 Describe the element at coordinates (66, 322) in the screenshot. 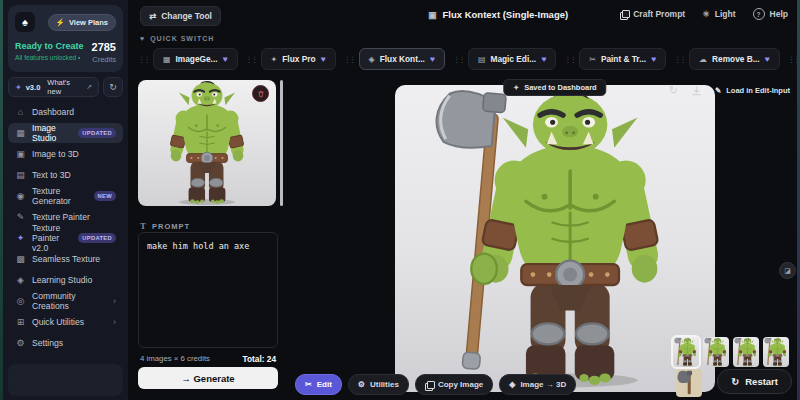

I see `sidebar-item-quick-utilities: ⊞ Quick Utilities ›` at that location.